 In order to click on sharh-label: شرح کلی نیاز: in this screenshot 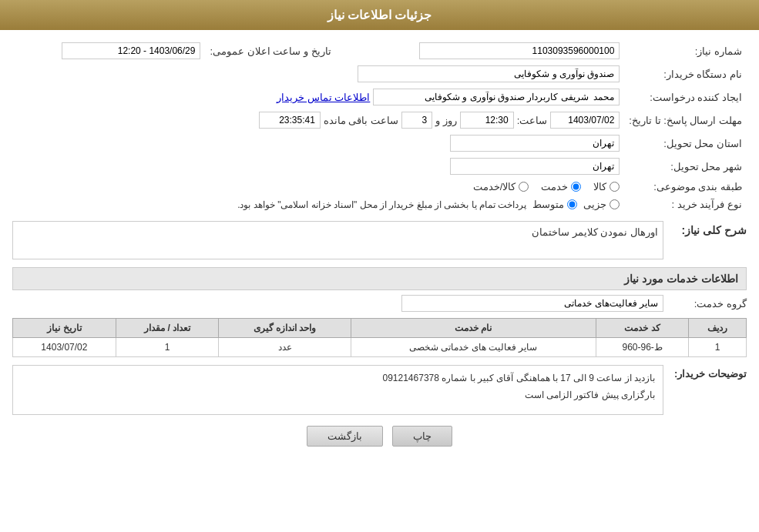, I will do `click(708, 229)`.